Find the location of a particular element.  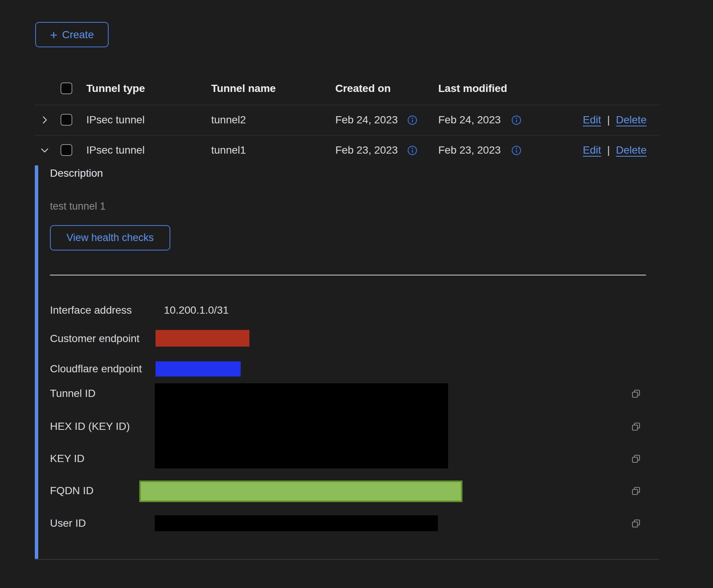

expanded-row-bottom-divider is located at coordinates (347, 559).